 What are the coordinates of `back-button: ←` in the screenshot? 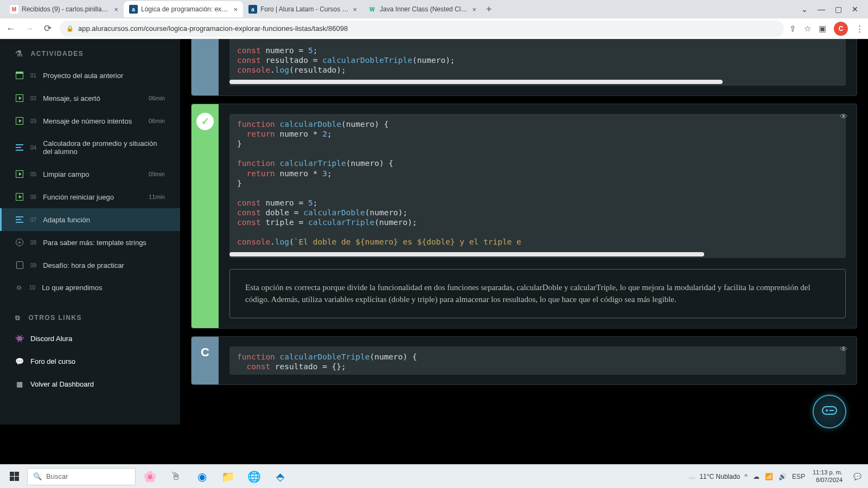 It's located at (11, 29).